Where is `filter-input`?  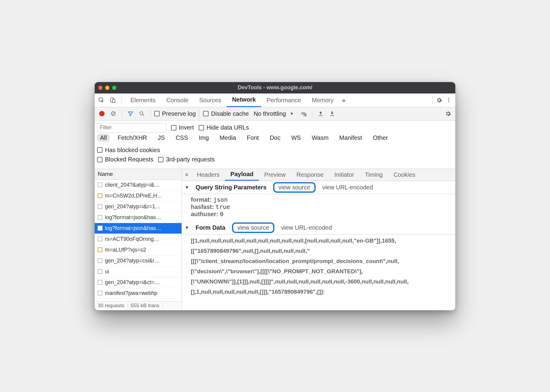 filter-input is located at coordinates (132, 128).